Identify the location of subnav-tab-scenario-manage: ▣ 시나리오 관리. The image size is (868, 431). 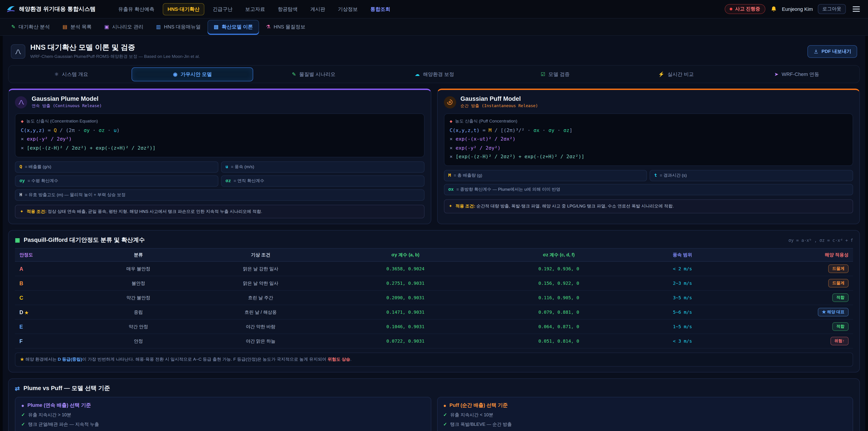
(124, 27).